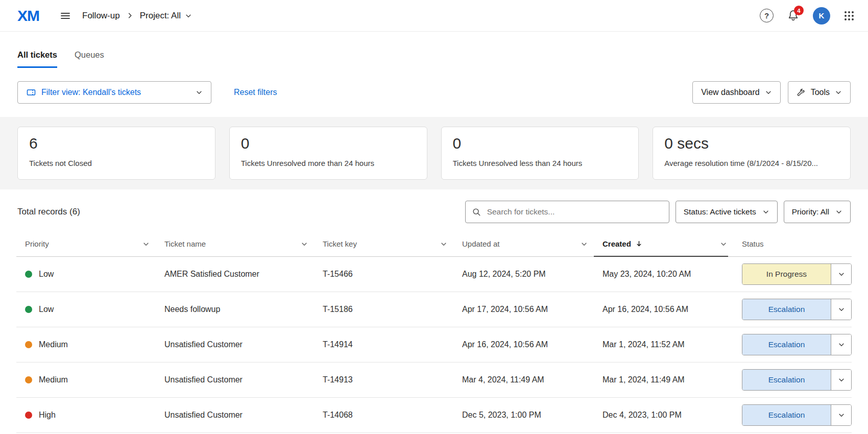  Describe the element at coordinates (384, 274) in the screenshot. I see `ticket-key-cell: T-15466` at that location.